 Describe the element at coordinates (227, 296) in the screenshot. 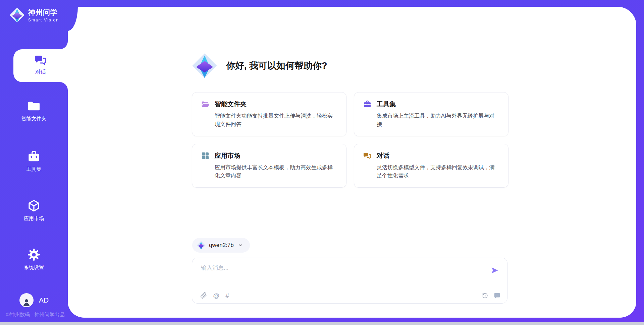

I see `hash-icon: #` at that location.